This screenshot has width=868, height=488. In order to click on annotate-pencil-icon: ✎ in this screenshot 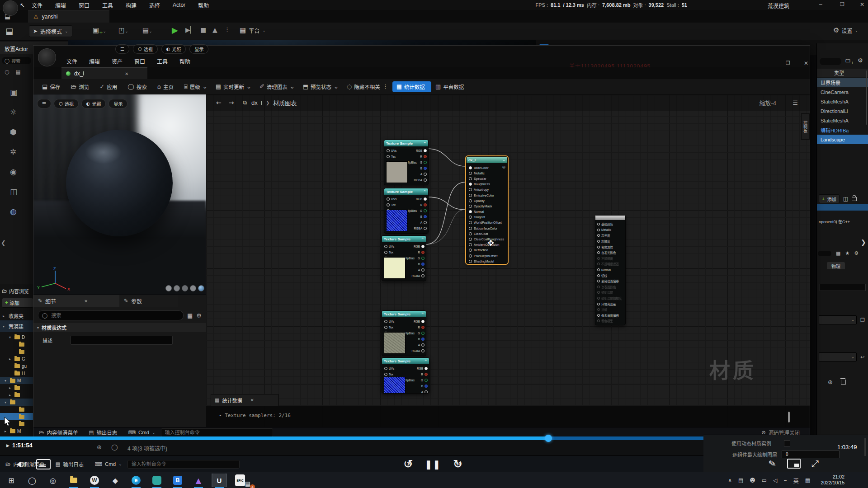, I will do `click(772, 464)`.